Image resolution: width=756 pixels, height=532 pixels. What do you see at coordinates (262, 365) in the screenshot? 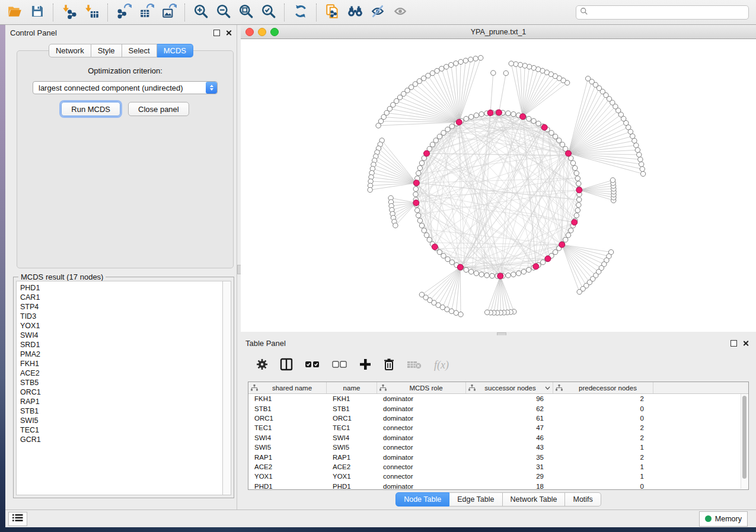
I see `table-settings-button` at bounding box center [262, 365].